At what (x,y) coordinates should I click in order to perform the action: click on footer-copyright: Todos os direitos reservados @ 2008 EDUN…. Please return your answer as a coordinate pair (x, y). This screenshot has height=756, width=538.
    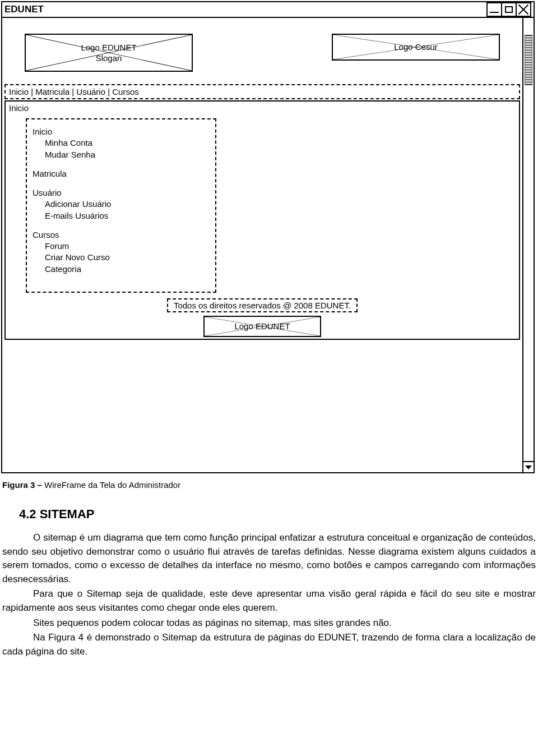
    Looking at the image, I should click on (262, 305).